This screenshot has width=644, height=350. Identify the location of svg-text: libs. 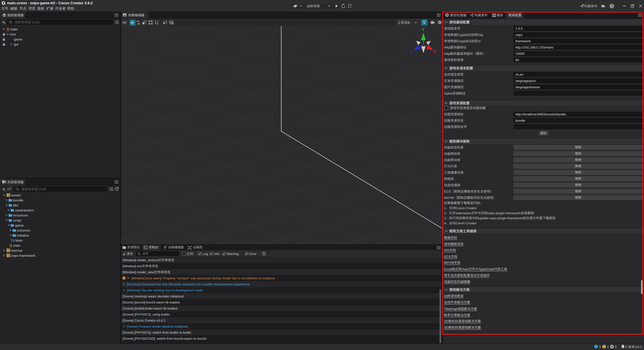
(16, 205).